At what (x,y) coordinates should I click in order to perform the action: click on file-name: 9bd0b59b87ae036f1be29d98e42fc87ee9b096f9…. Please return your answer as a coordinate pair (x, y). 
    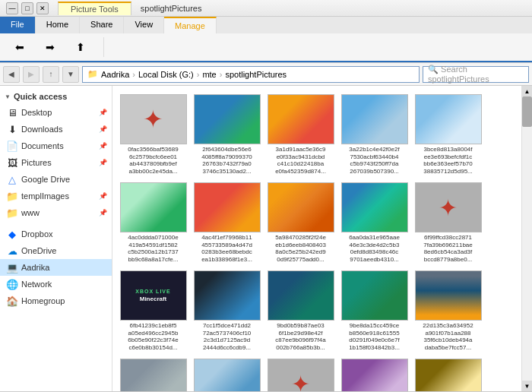
    Looking at the image, I should click on (300, 336).